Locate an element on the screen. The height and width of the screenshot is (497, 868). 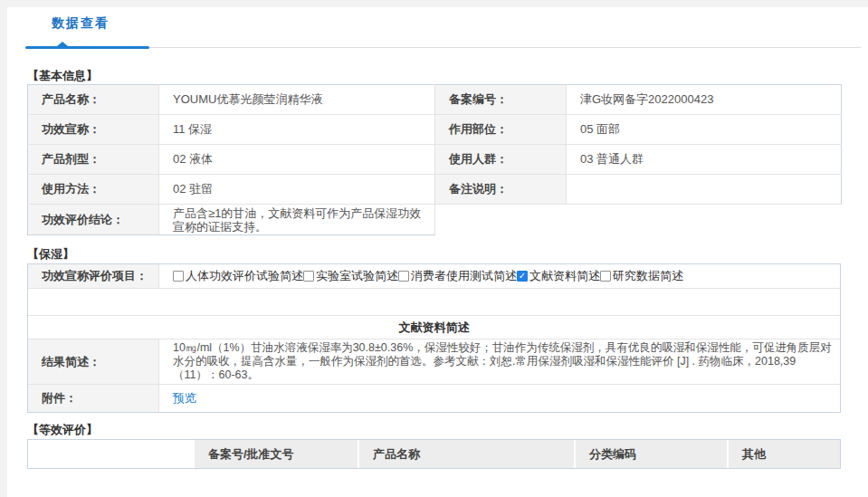
target-users-value: 03 普通人群 is located at coordinates (704, 159).